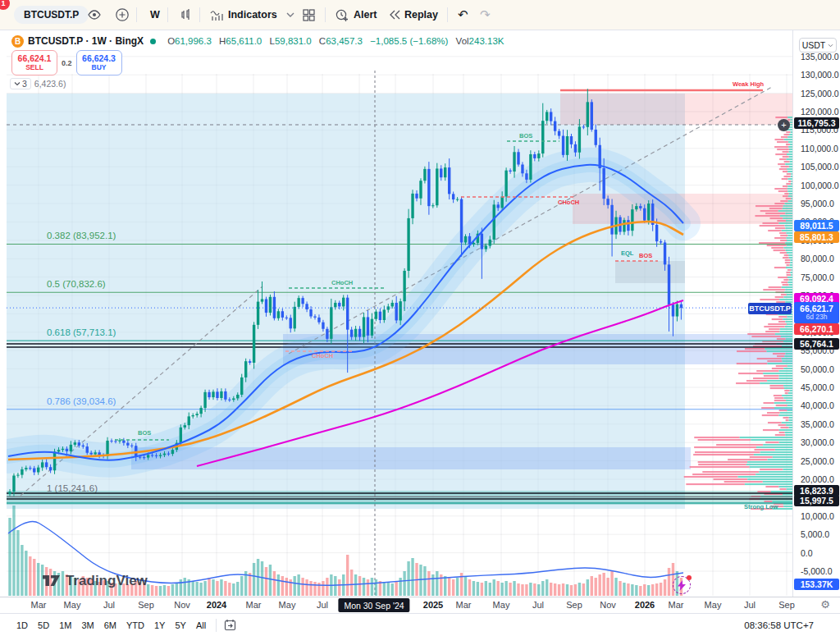  I want to click on fib-label: 1 (15,241.6), so click(72, 488).